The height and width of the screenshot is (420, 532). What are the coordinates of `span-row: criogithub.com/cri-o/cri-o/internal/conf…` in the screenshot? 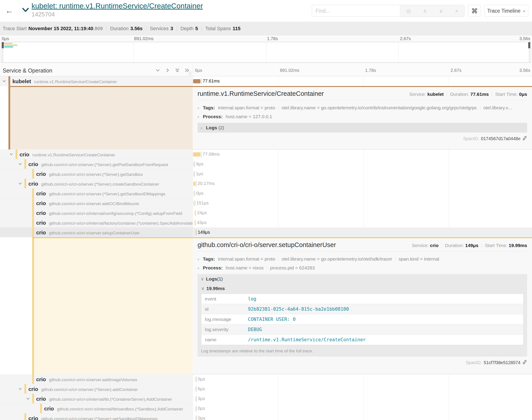 It's located at (266, 213).